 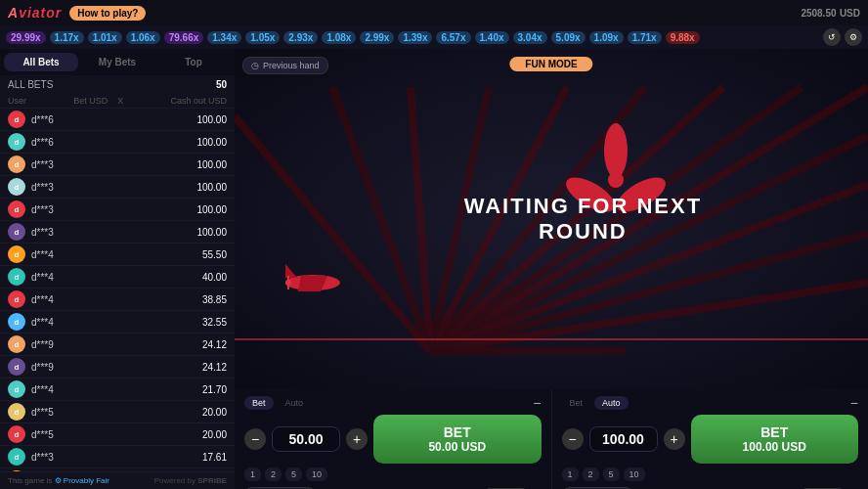 I want to click on mult-item: 1.34x, so click(x=225, y=37).